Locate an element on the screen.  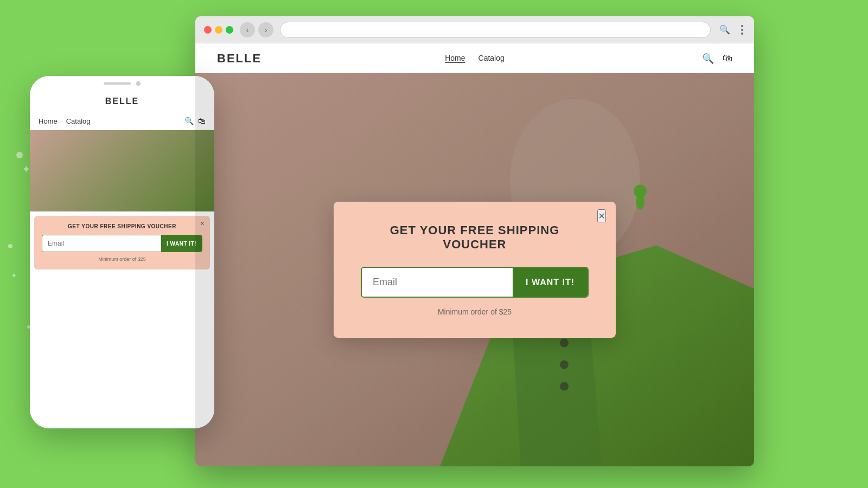
browser-menu-button is located at coordinates (742, 30).